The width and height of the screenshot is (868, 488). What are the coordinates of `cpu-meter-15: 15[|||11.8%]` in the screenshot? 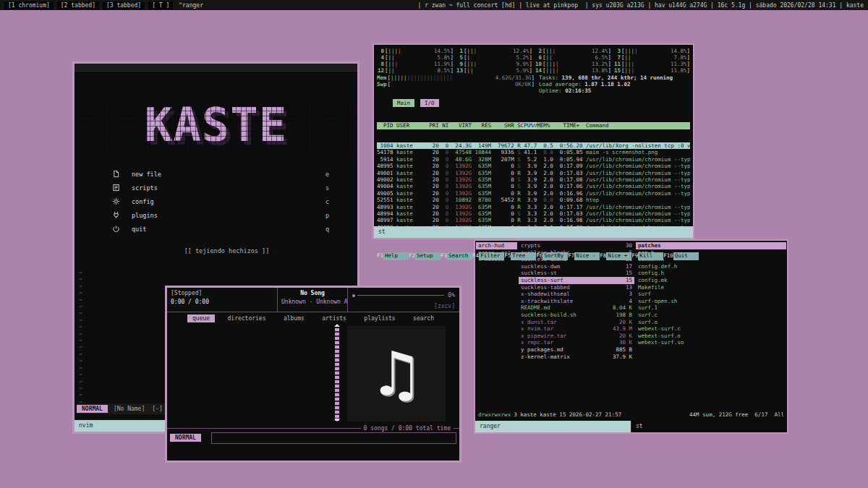 It's located at (652, 71).